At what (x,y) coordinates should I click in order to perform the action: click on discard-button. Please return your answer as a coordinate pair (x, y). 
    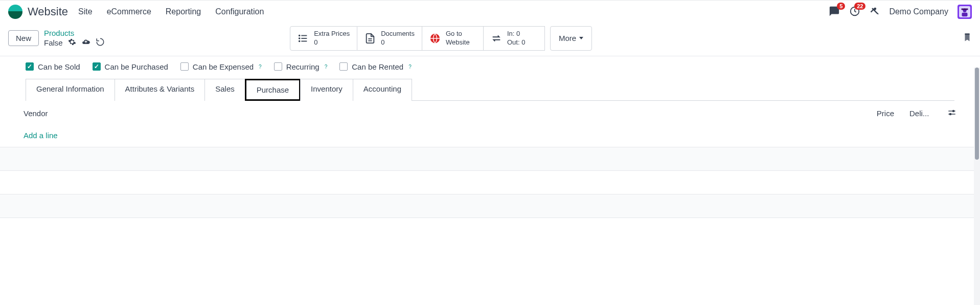
    Looking at the image, I should click on (100, 43).